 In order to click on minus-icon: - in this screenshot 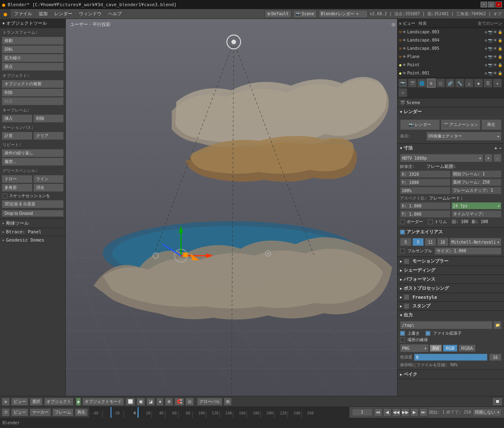, I will do `click(500, 148)`.